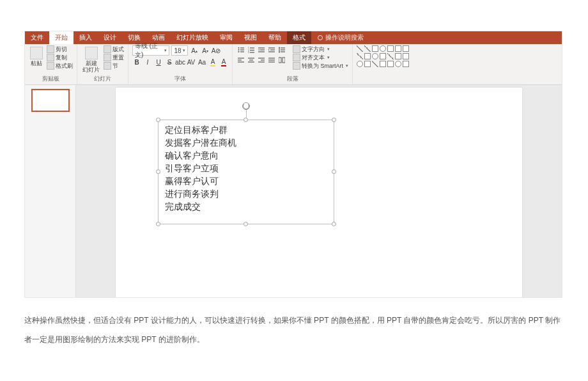  Describe the element at coordinates (36, 56) in the screenshot. I see `paste-button: 粘贴` at that location.